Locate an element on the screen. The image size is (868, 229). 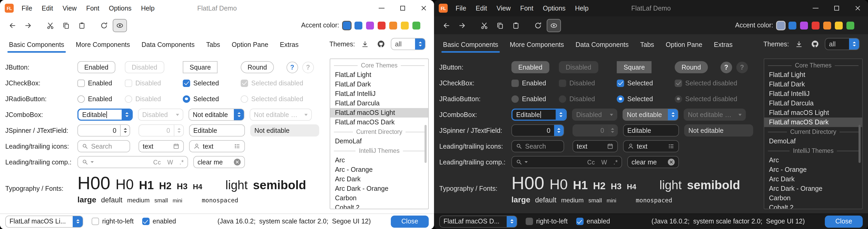
regex-button: .* is located at coordinates (616, 162).